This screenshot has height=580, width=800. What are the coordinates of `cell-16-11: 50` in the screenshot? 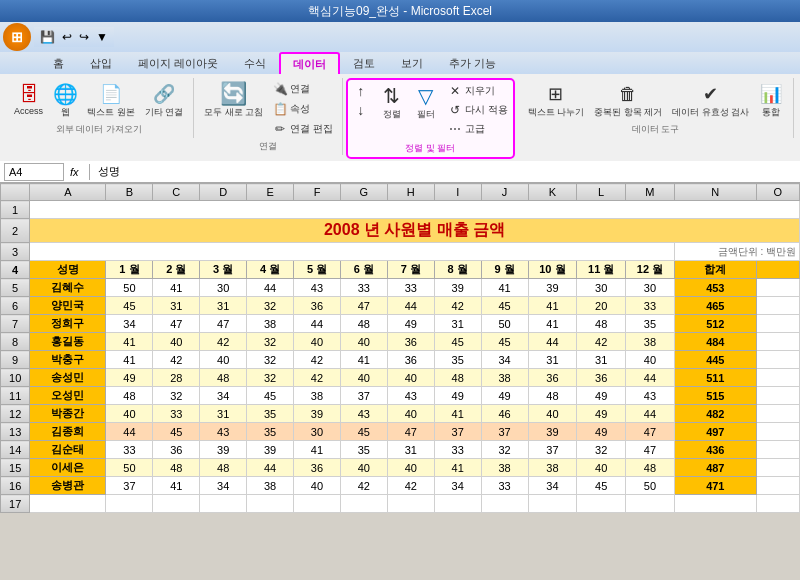 It's located at (650, 486).